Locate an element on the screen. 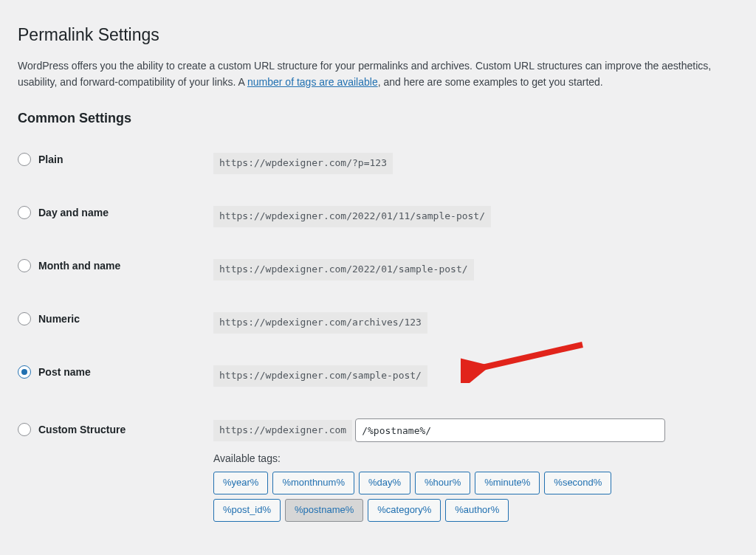 This screenshot has height=555, width=756. tag-button-day: %day% is located at coordinates (385, 483).